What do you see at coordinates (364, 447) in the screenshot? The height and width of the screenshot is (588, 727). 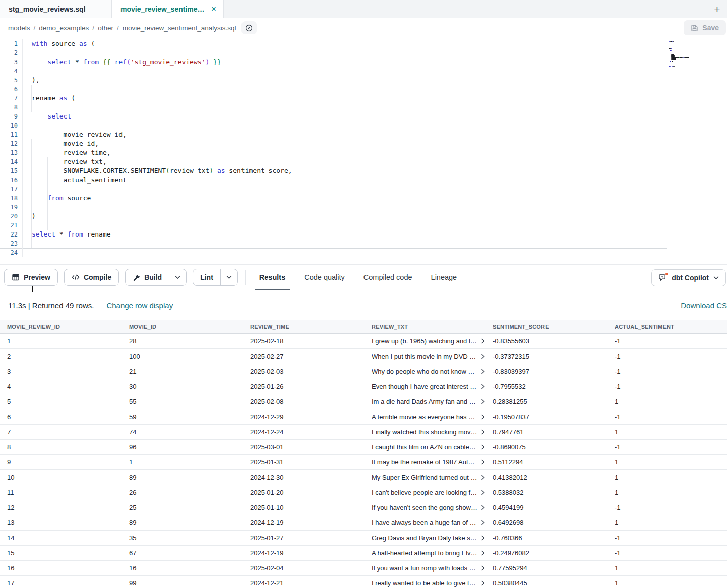 I see `table-row: 8962025-03-01I caught this film on AZN o…` at bounding box center [364, 447].